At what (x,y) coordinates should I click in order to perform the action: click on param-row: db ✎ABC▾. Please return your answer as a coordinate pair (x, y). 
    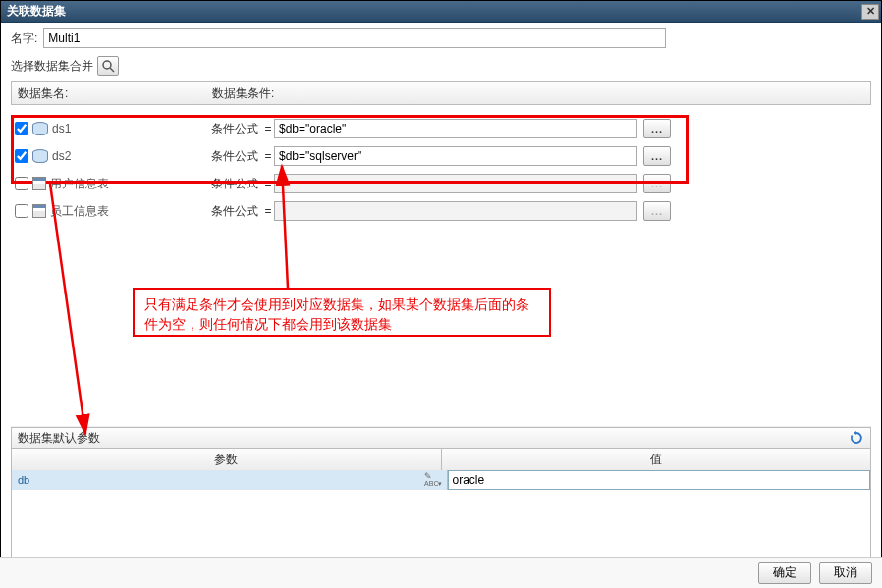
    Looking at the image, I should click on (441, 480).